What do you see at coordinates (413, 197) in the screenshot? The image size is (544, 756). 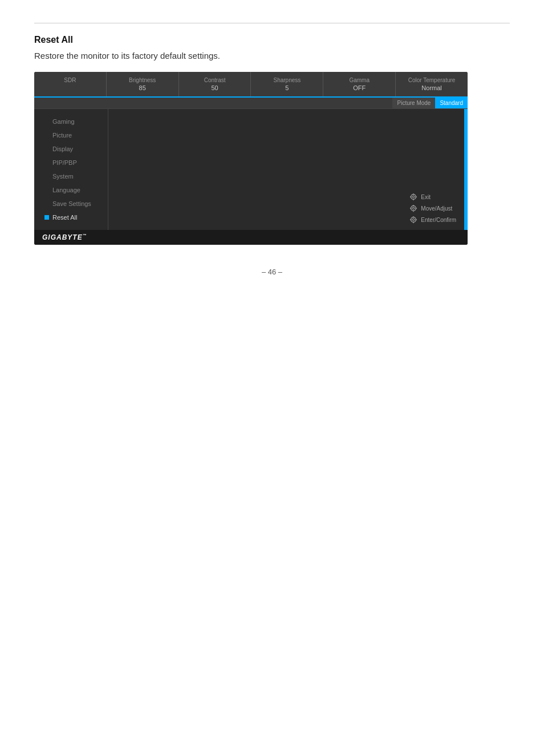 I see `exit-icon` at bounding box center [413, 197].